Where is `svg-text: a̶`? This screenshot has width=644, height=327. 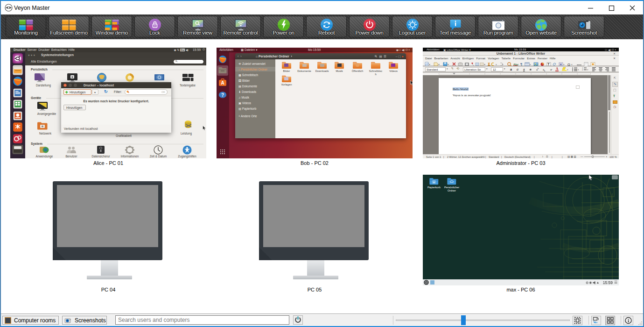
svg-text: a̶ is located at coordinates (552, 70).